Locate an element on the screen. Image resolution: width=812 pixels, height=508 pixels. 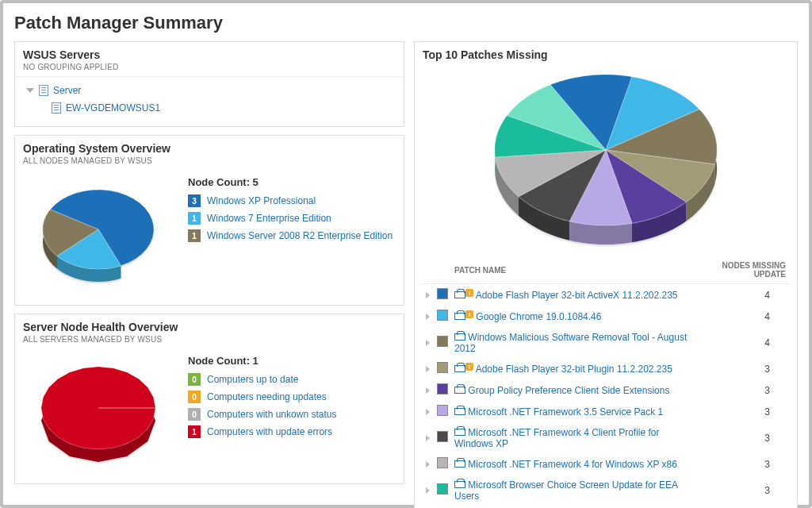
legend-label: Computers with unkown status is located at coordinates (271, 414).